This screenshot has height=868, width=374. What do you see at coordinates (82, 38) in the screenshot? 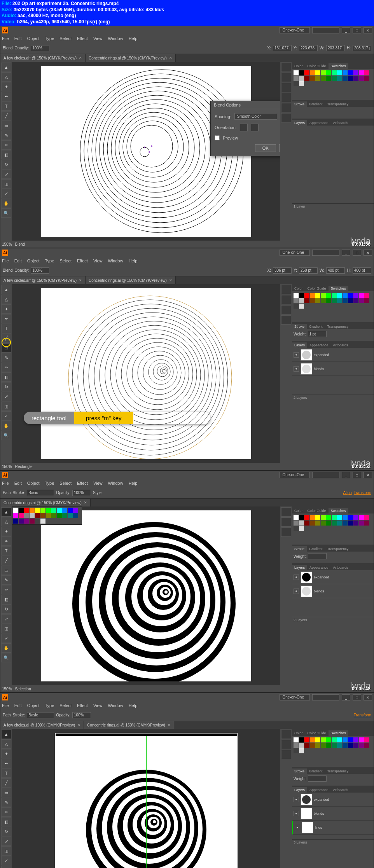
I see `menu-effect: Effect` at bounding box center [82, 38].